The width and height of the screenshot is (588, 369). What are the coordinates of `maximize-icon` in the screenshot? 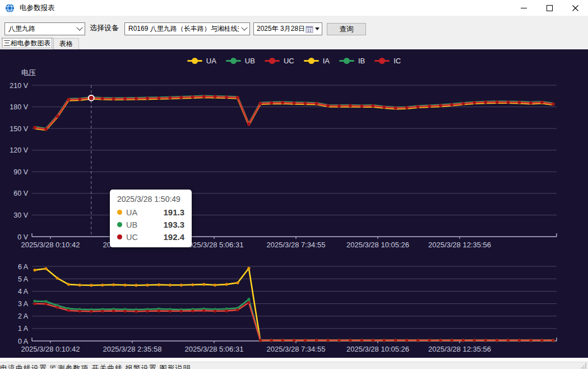 It's located at (549, 8).